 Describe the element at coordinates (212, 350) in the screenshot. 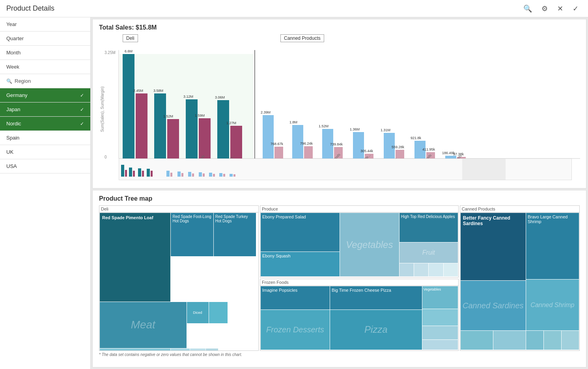

I see `treemap-cell-sm4` at that location.